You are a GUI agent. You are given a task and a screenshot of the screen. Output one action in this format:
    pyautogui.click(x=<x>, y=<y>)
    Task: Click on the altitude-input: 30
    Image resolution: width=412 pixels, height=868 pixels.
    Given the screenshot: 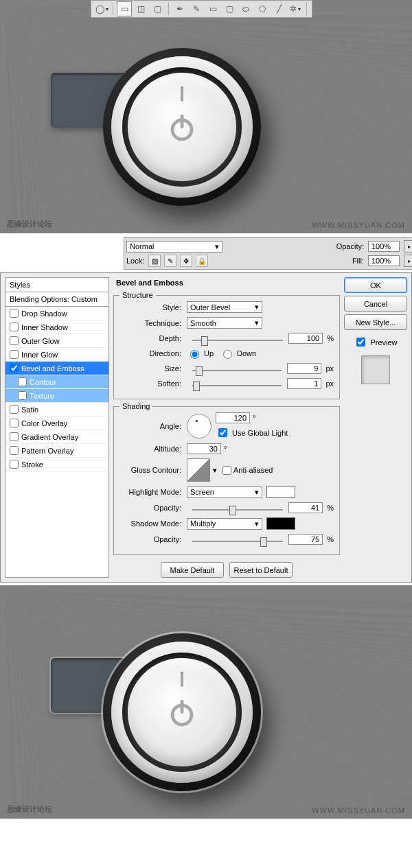 What is the action you would take?
    pyautogui.click(x=204, y=449)
    